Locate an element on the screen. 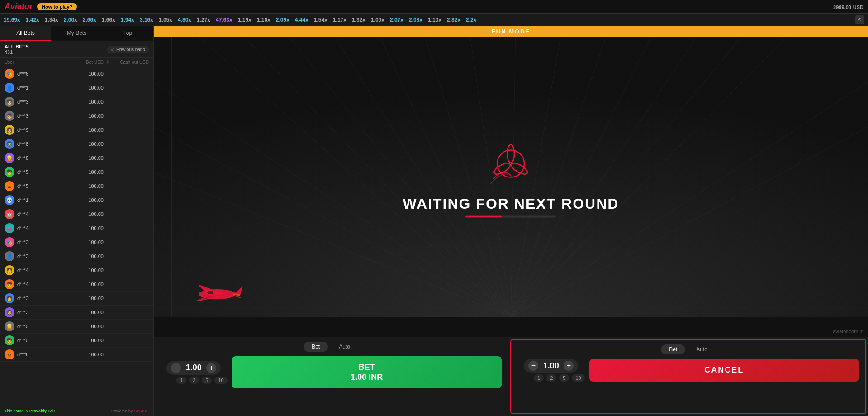 This screenshot has width=868, height=416. balance-value: 2999.00 is located at coordinates (842, 7).